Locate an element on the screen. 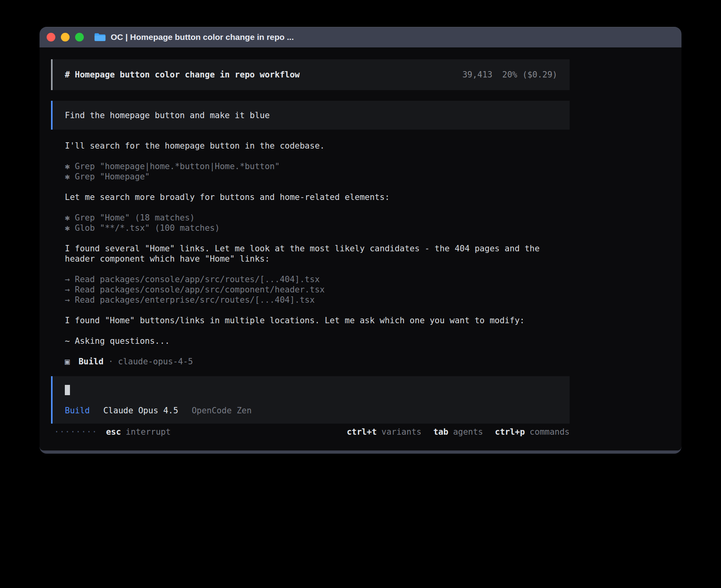  prompt-status-row: Build Claude Opus 4.5 OpenCode Zen is located at coordinates (311, 411).